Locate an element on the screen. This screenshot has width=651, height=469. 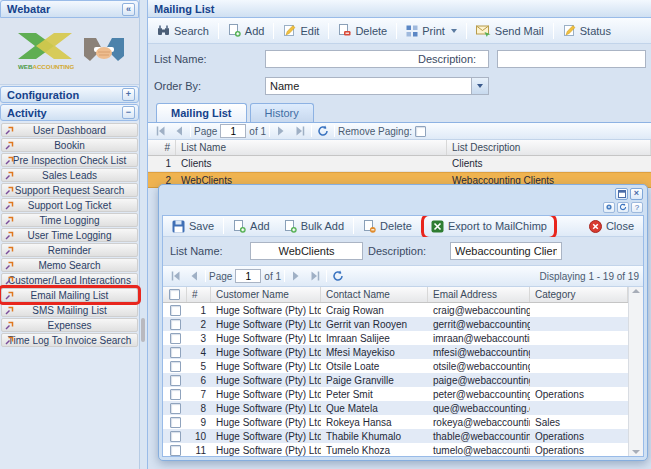
dialog-titlebar: × is located at coordinates (403, 192).